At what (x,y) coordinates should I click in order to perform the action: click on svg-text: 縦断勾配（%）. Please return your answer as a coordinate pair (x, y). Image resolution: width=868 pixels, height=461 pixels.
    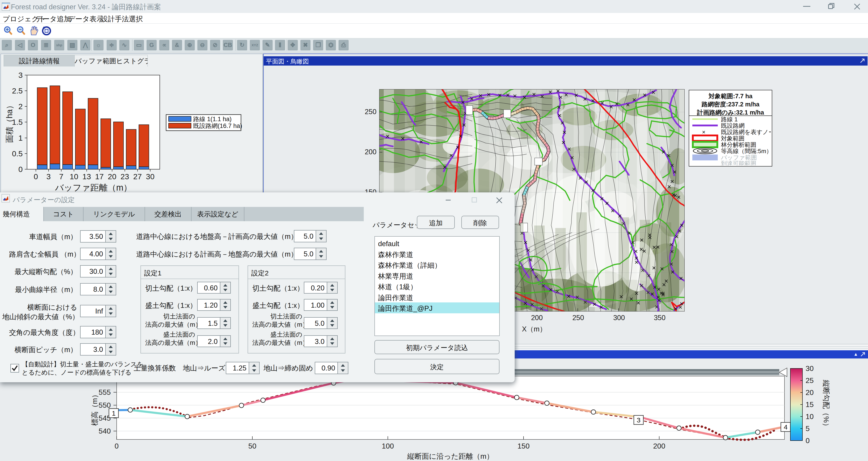
    Looking at the image, I should click on (826, 405).